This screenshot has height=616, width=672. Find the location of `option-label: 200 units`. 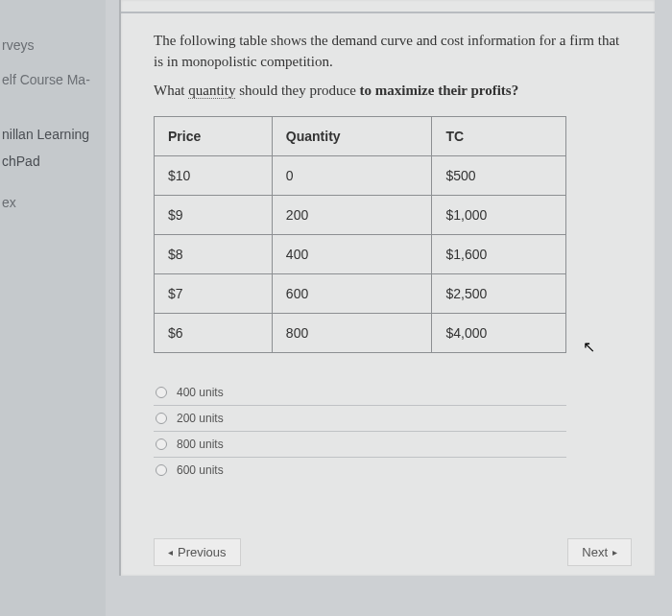

option-label: 200 units is located at coordinates (200, 418).